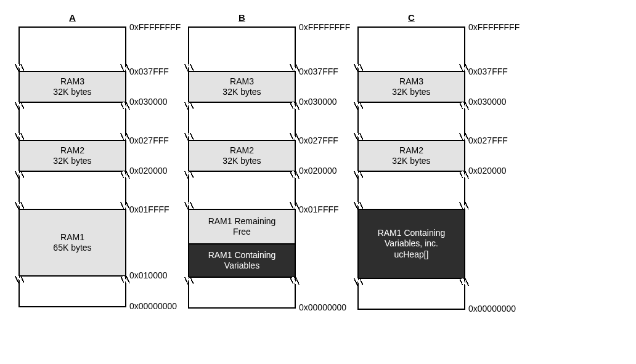 Image resolution: width=636 pixels, height=364 pixels. I want to click on ram1-heap-l3: ucHeap[], so click(411, 255).